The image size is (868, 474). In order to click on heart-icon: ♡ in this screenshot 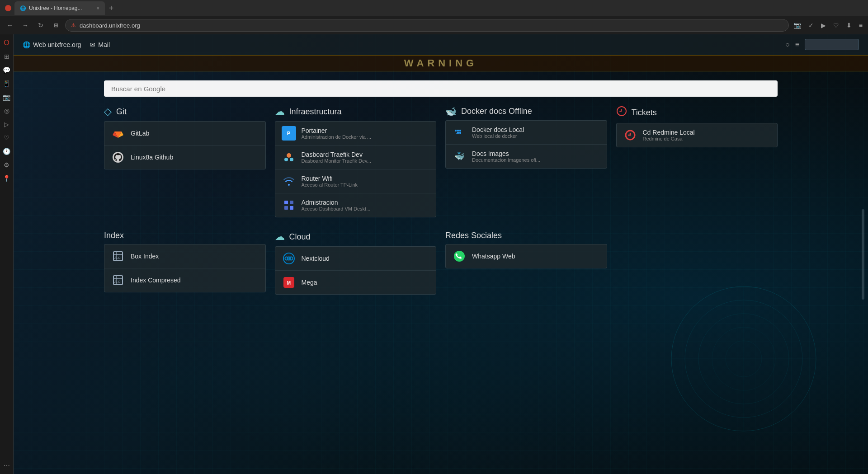, I will do `click(836, 25)`.